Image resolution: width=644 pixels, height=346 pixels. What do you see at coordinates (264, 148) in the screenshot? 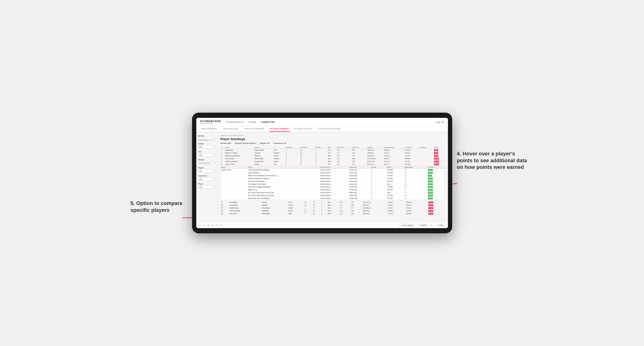
I see `col-school: School` at bounding box center [264, 148].